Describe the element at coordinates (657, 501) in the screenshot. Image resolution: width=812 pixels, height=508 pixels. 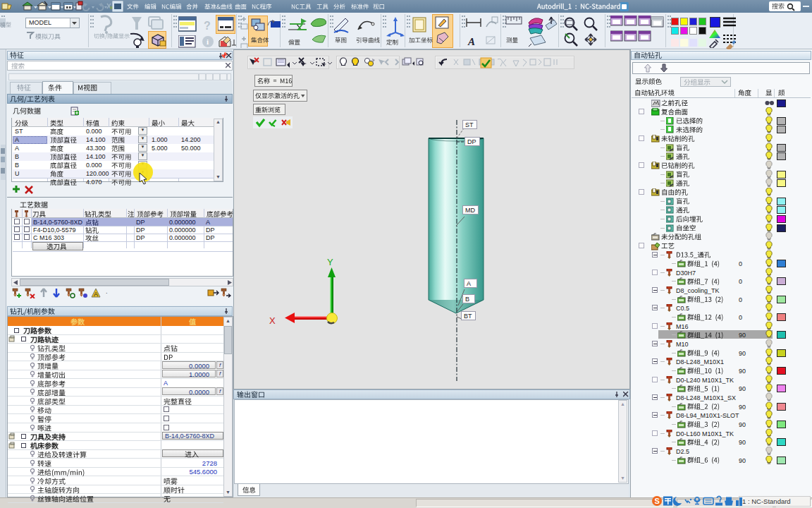
I see `svg-text: S` at that location.